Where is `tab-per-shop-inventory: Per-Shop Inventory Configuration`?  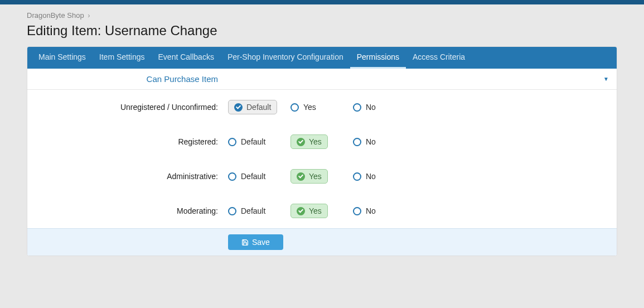 tab-per-shop-inventory: Per-Shop Inventory Configuration is located at coordinates (285, 58).